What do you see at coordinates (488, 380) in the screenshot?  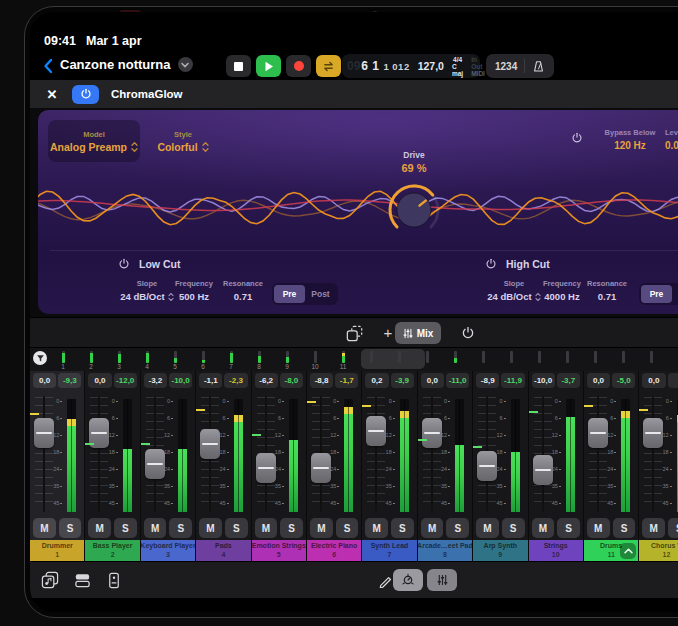 I see `volume-readout: -8,9` at bounding box center [488, 380].